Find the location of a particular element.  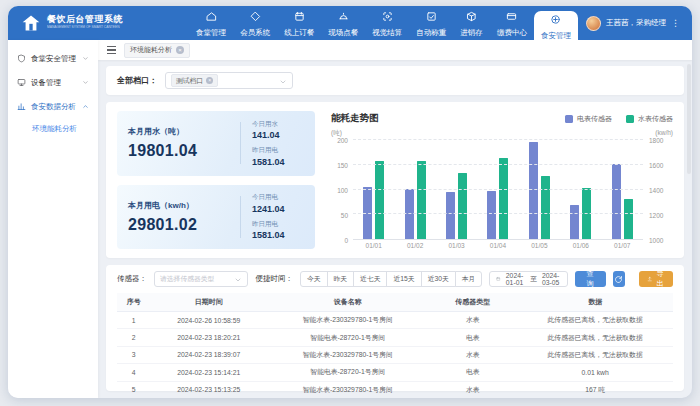

bar-01/05-水表传感器 is located at coordinates (546, 208).